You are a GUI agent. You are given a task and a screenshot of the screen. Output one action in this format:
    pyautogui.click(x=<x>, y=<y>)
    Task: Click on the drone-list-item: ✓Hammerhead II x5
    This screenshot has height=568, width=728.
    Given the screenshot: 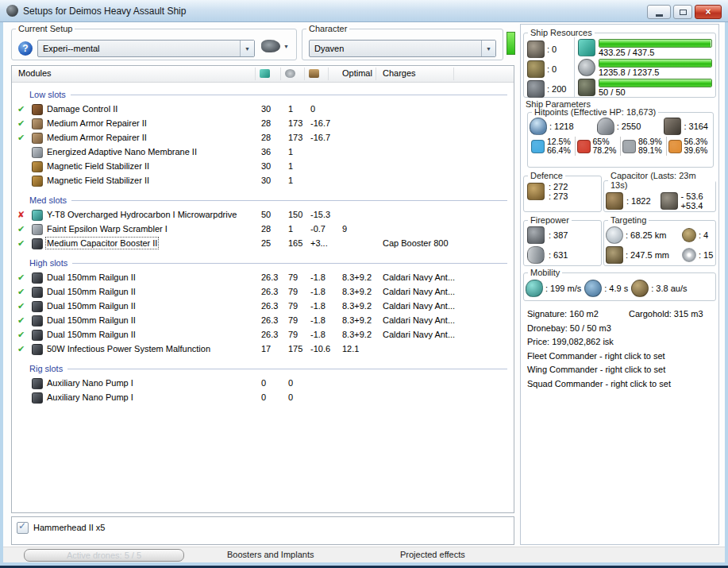 What is the action you would take?
    pyautogui.click(x=263, y=527)
    